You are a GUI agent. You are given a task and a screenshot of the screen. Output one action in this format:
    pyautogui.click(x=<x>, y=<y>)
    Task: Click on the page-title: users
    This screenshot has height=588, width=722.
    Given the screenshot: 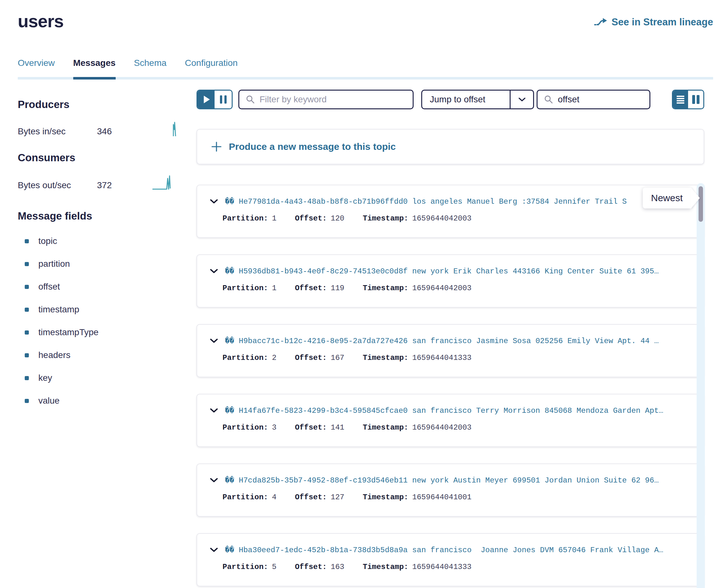 What is the action you would take?
    pyautogui.click(x=41, y=21)
    